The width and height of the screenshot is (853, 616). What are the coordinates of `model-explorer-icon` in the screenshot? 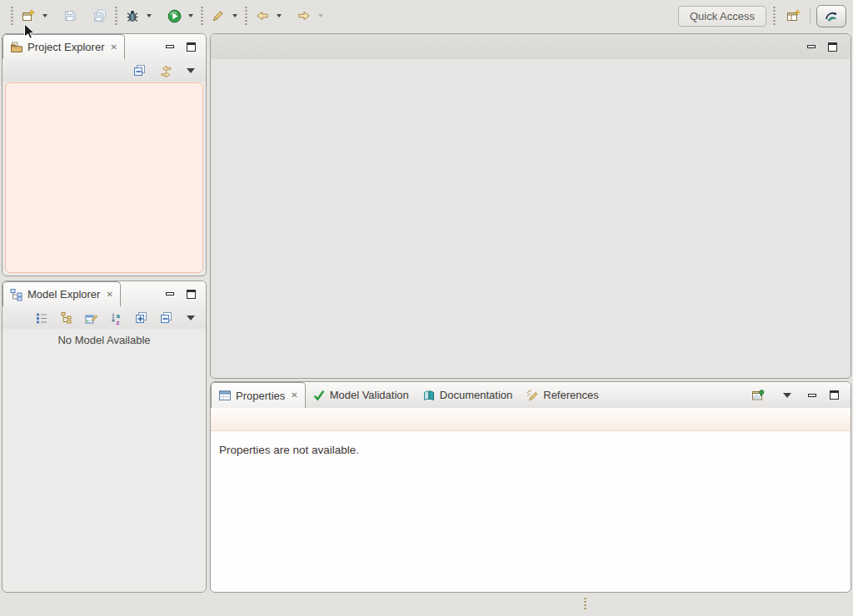 It's located at (17, 295).